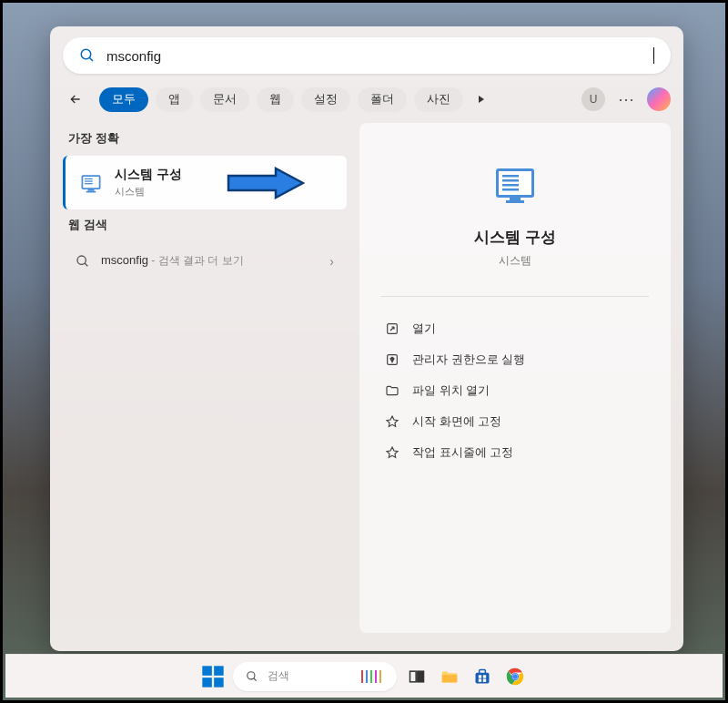 This screenshot has height=703, width=728. I want to click on action-open-file-location: 파일 위치 열기, so click(515, 391).